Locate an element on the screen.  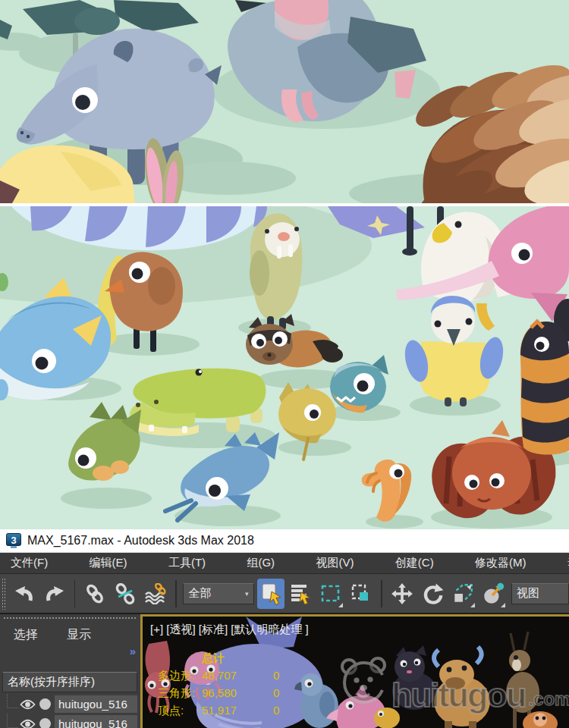
menu-bar: 文件(F) 编辑(E) 工具(T) 组(G) 视图(V) 创建(C) 修改器(M… is located at coordinates (284, 563).